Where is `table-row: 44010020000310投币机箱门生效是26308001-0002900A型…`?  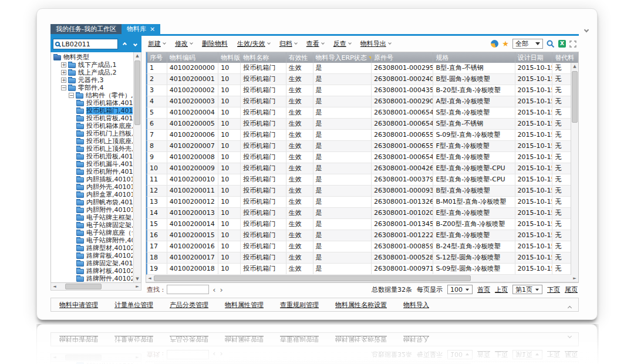
table-row: 44010020000310投币机箱门生效是26308001-0002900A型… is located at coordinates (362, 102).